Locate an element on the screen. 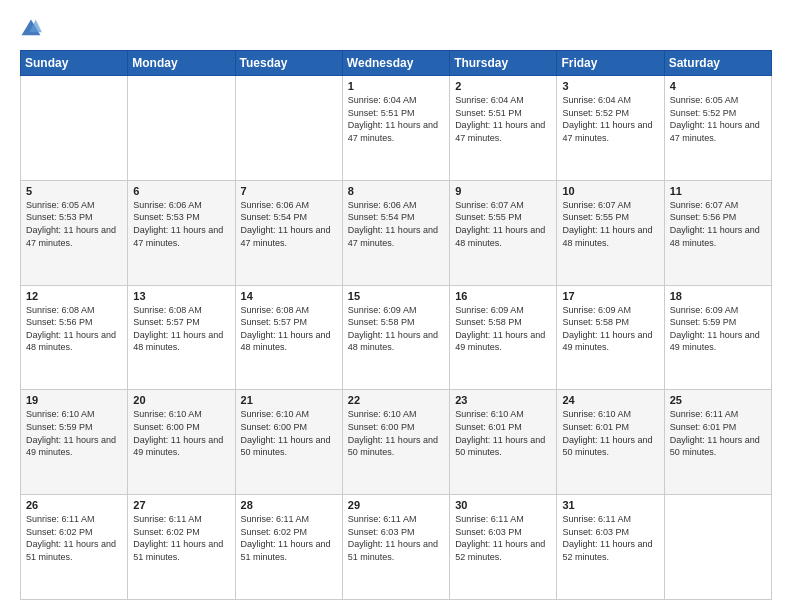 This screenshot has height=612, width=792. calendar-cell: 10Sunrise: 6:07 AM Sunset: 5:55 PM Dayli… is located at coordinates (610, 232).